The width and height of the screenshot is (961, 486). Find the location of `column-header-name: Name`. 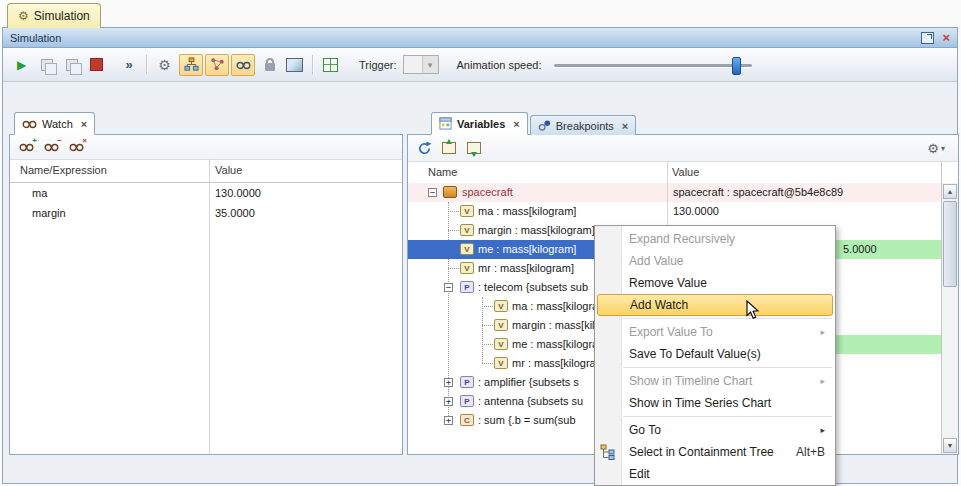

column-header-name: Name is located at coordinates (442, 172).